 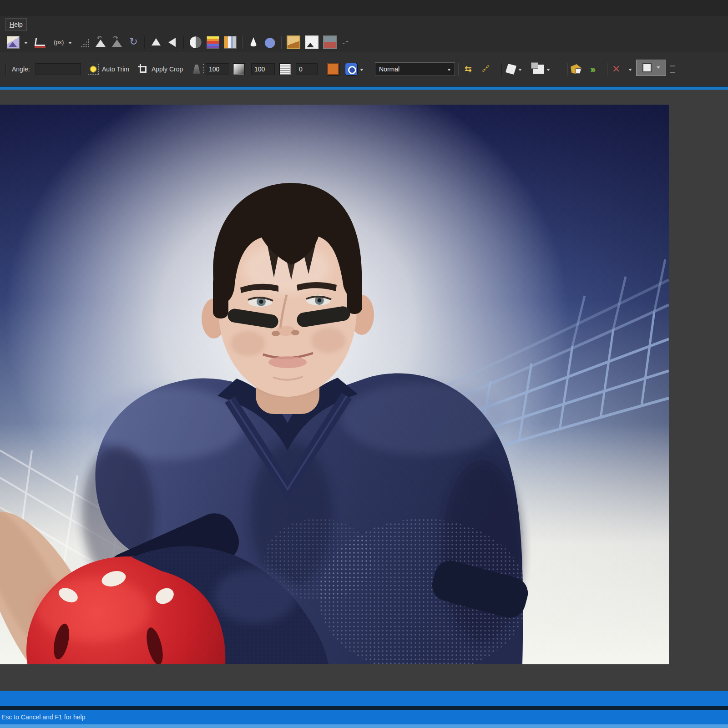 I want to click on blend-mode-value: Normal, so click(x=389, y=69).